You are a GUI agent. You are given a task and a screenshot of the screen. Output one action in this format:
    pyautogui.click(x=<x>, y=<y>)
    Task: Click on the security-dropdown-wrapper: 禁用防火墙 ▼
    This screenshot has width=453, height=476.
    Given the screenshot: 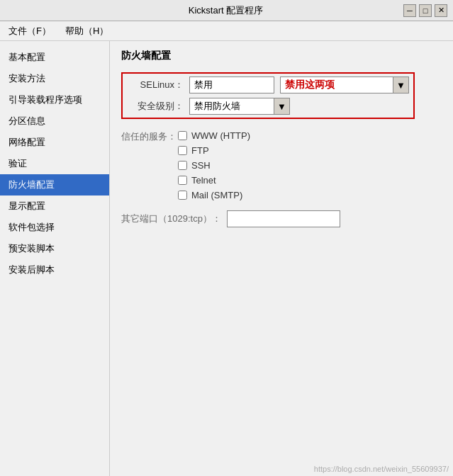 What is the action you would take?
    pyautogui.click(x=240, y=106)
    